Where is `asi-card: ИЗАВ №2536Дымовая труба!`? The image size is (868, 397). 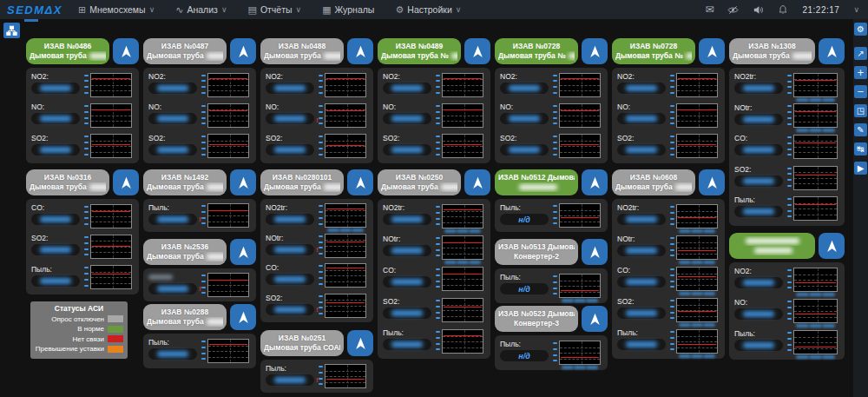
asi-card: ИЗАВ №2536Дымовая труба! is located at coordinates (200, 270).